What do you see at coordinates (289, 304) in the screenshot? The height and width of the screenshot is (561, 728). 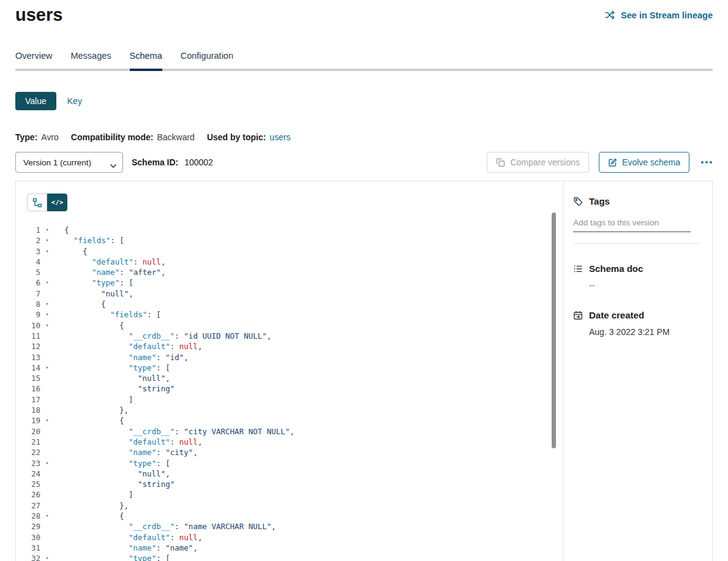 I see `code-line-8: 8▾{` at bounding box center [289, 304].